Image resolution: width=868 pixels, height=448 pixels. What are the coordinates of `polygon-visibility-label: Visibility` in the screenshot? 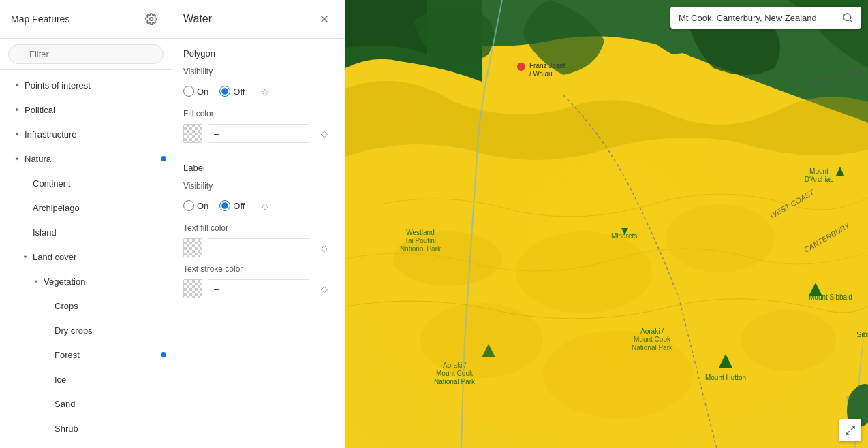 It's located at (259, 71).